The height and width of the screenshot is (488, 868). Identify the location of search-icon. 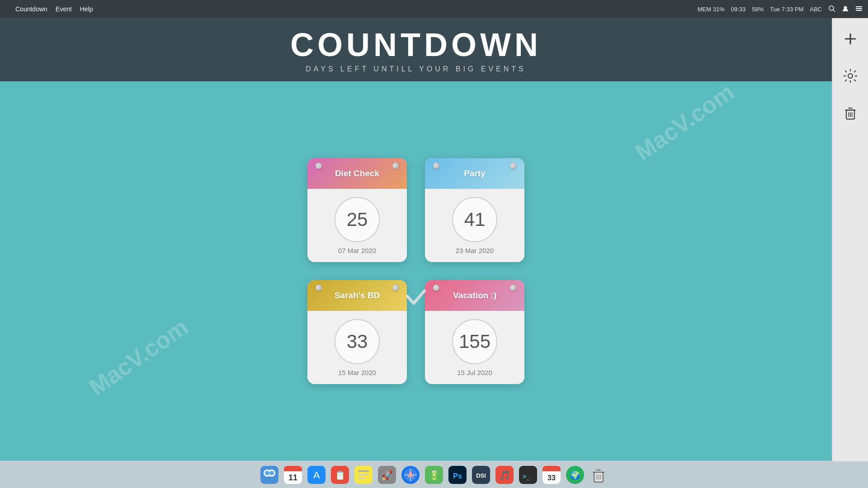
(832, 9).